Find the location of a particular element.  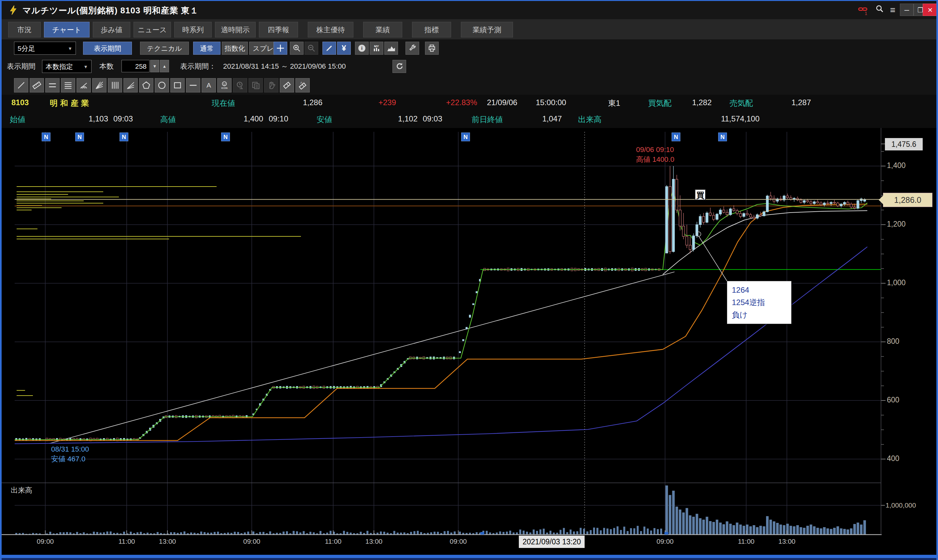

order-tooltip-line: 1264 is located at coordinates (759, 290).